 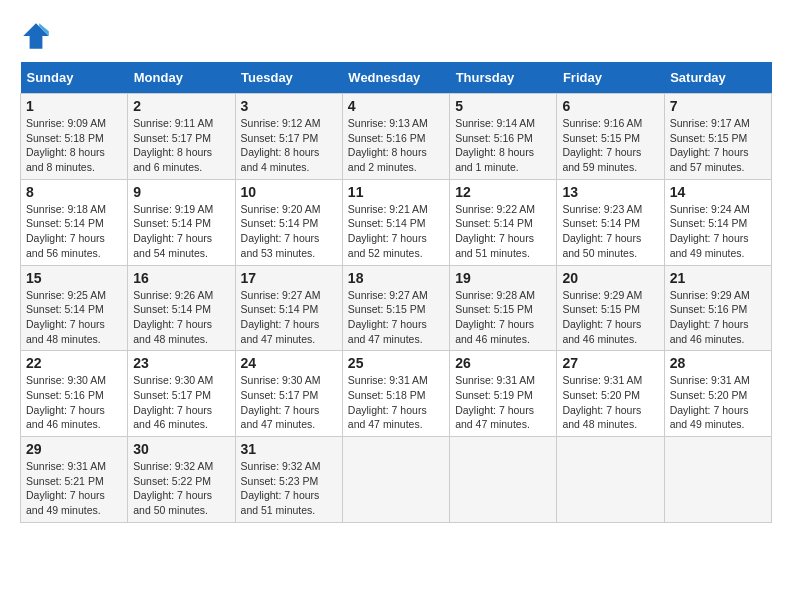 I want to click on day-detail: Sunrise: 9:23 AMSunset: 5:14 PMDaylight:…, so click(x=610, y=232).